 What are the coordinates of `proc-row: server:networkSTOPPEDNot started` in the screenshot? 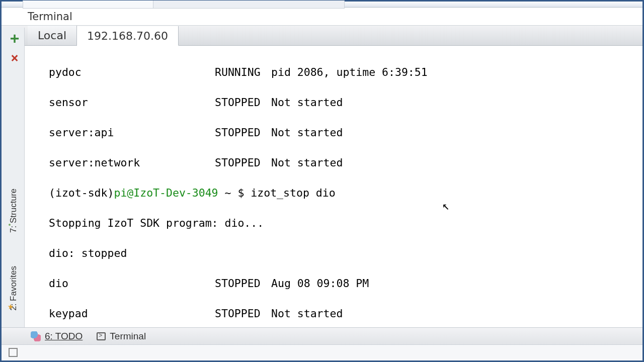 It's located at (345, 163).